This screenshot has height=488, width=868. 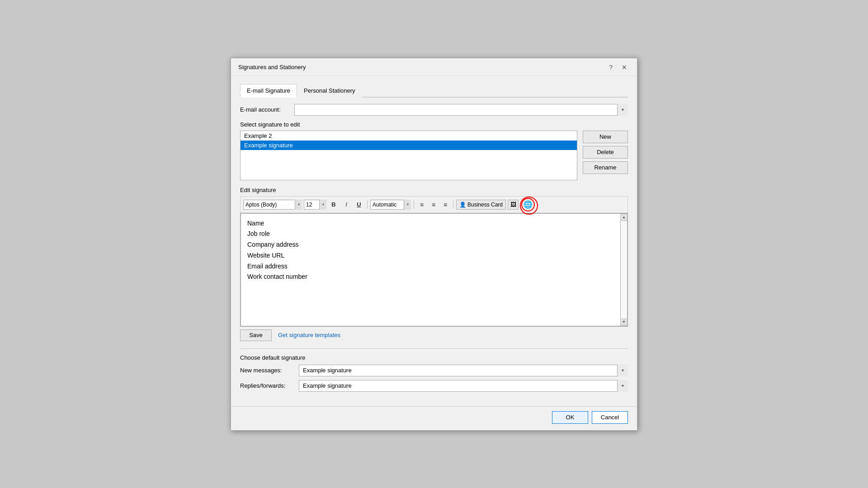 What do you see at coordinates (434, 270) in the screenshot?
I see `edit-area-container: Name Job role Company address Website UR…` at bounding box center [434, 270].